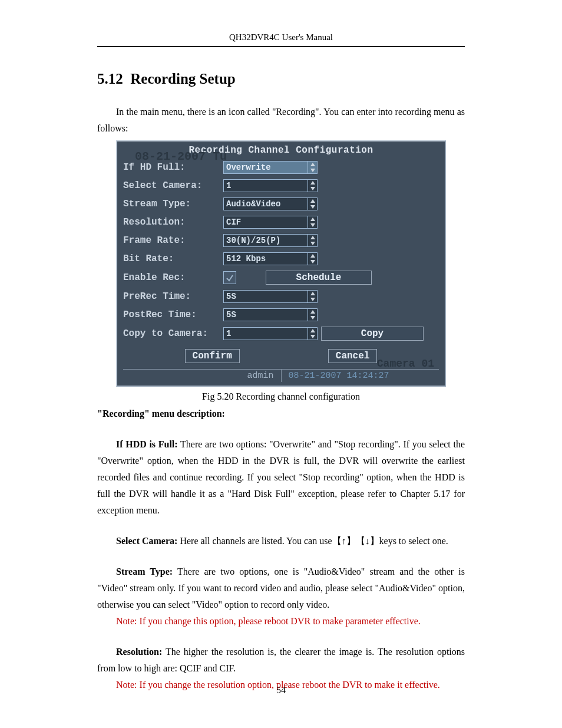 The image size is (562, 728). What do you see at coordinates (281, 375) in the screenshot?
I see `dvr-footer: admin Camera 01 08-21-2007 14:24:27` at bounding box center [281, 375].